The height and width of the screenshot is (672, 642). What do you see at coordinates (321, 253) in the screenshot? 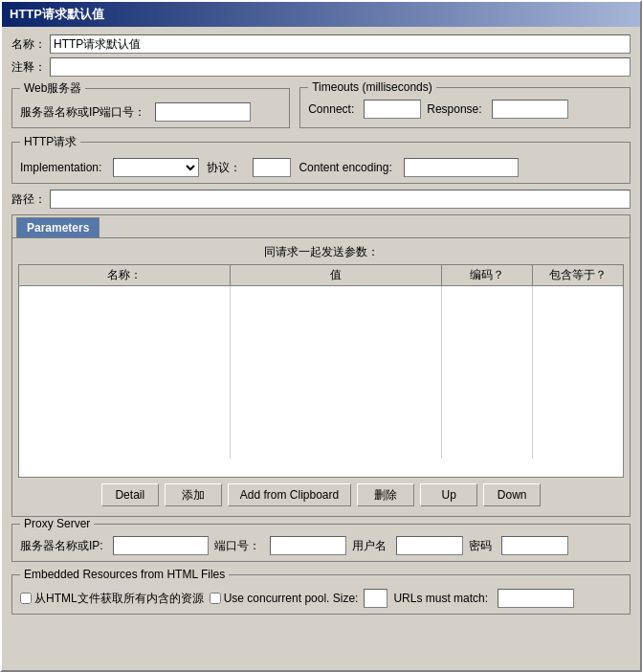
I see `params-header-label: 同请求一起发送参数：` at bounding box center [321, 253].